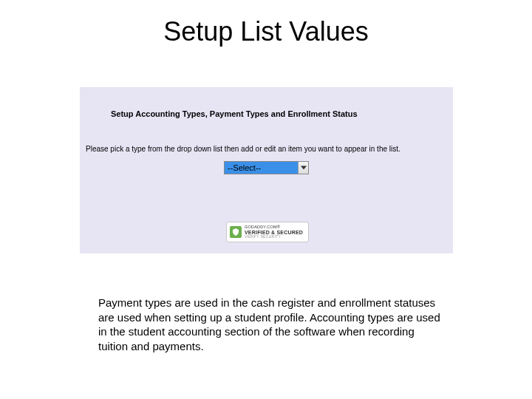 Image resolution: width=532 pixels, height=399 pixels. I want to click on panel-heading: Setup Accounting Types, Payment Types an…, so click(234, 114).